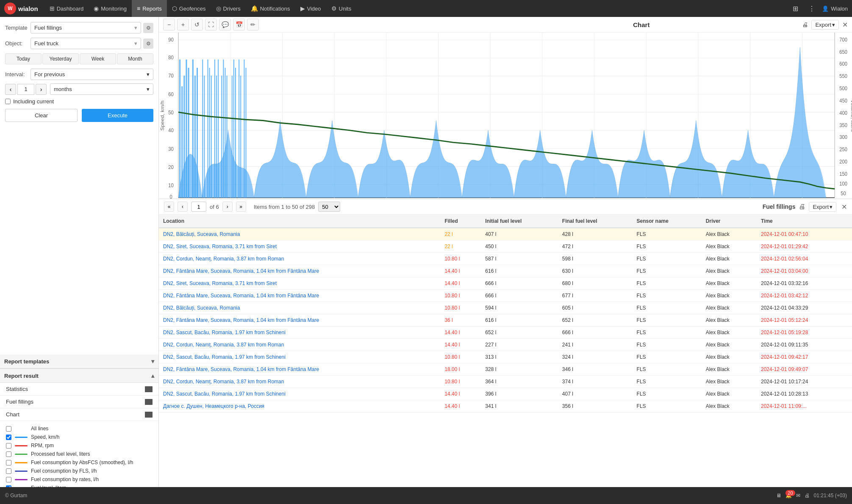 The height and width of the screenshot is (504, 852). I want to click on nav-item-video: ▶Video, so click(311, 8).